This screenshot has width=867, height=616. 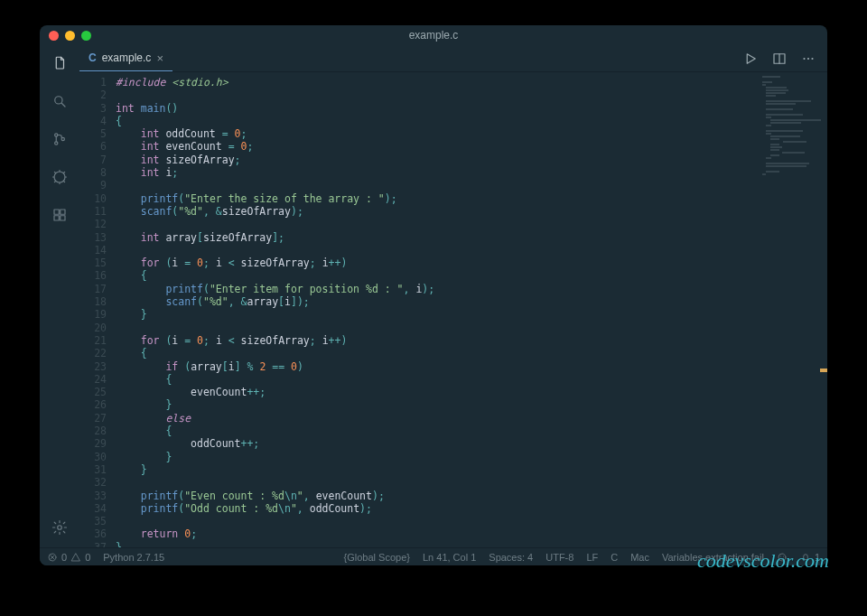 I want to click on settings-icon, so click(x=60, y=527).